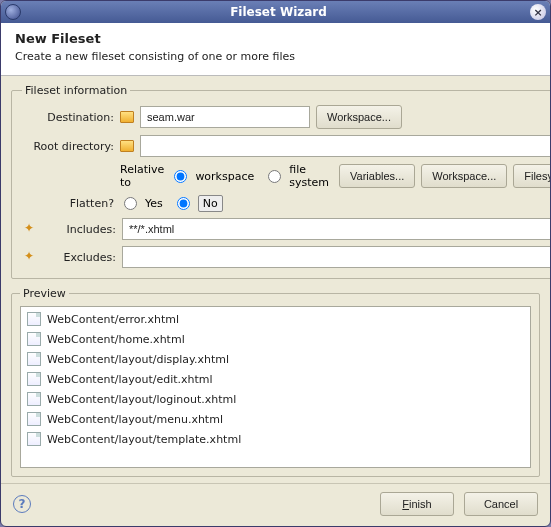 This screenshot has height=527, width=551. What do you see at coordinates (76, 90) in the screenshot?
I see `fileset-info-legend: Fileset information` at bounding box center [76, 90].